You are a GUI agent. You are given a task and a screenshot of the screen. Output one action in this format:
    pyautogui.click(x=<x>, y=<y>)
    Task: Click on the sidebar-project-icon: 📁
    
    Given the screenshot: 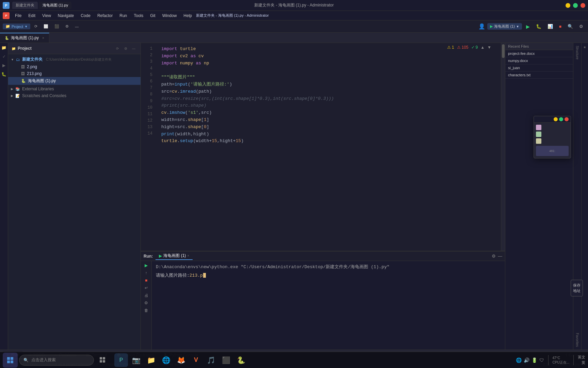 What is the action you would take?
    pyautogui.click(x=4, y=48)
    